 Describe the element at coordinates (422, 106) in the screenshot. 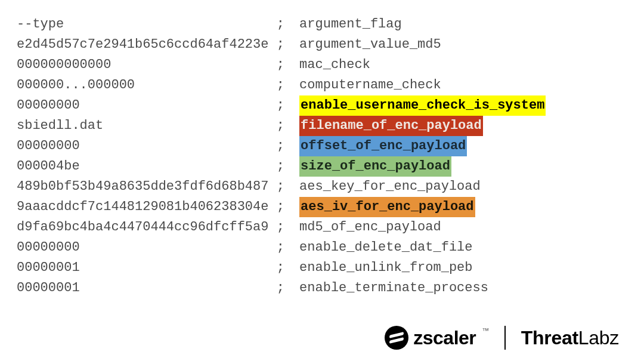

I see `row-comment: enable_username_check_is_system` at that location.